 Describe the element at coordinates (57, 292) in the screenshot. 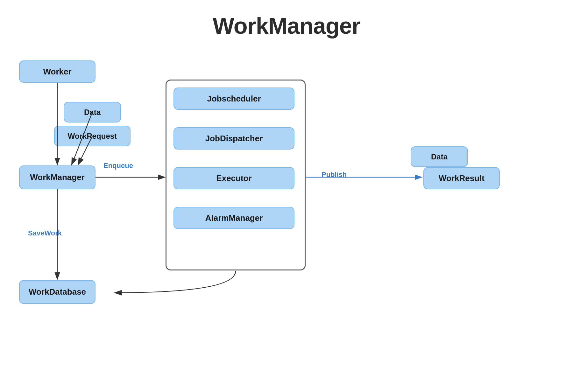

I see `work-database-node: WorkDatabase` at that location.